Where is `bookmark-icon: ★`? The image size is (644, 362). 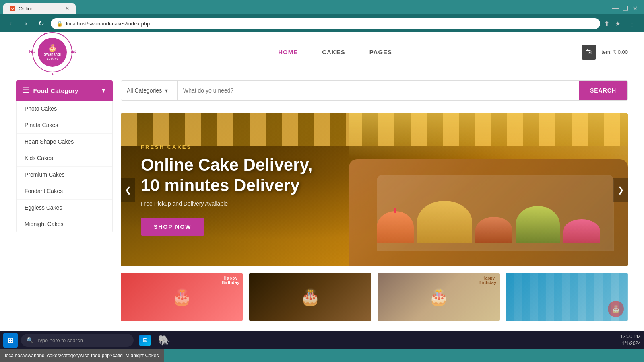
bookmark-icon: ★ is located at coordinates (618, 23).